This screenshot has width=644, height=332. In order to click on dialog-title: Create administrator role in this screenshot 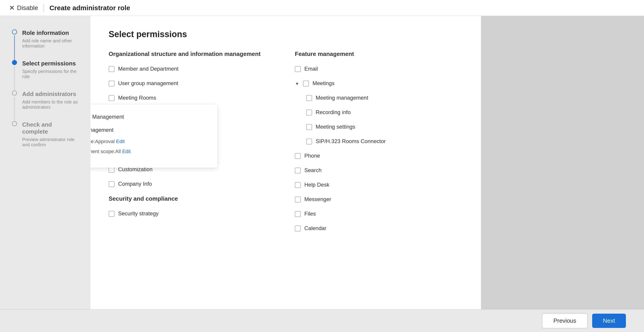, I will do `click(90, 8)`.